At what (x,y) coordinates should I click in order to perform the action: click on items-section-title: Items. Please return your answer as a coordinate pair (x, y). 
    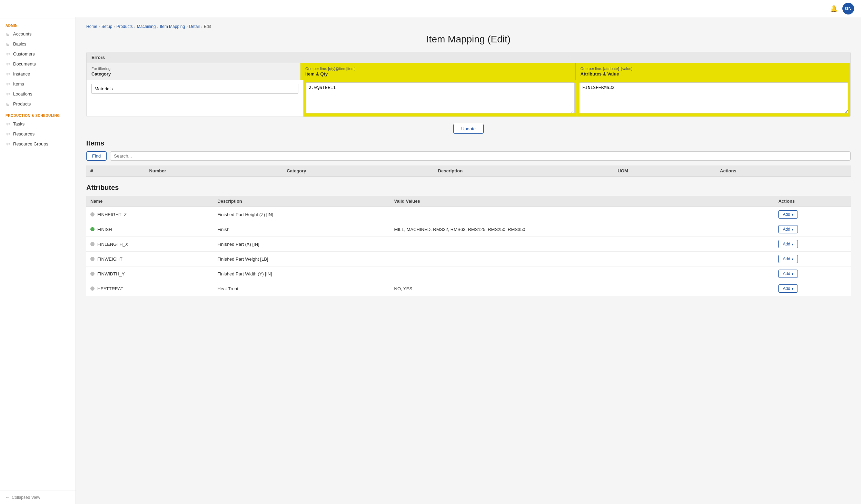
    Looking at the image, I should click on (468, 143).